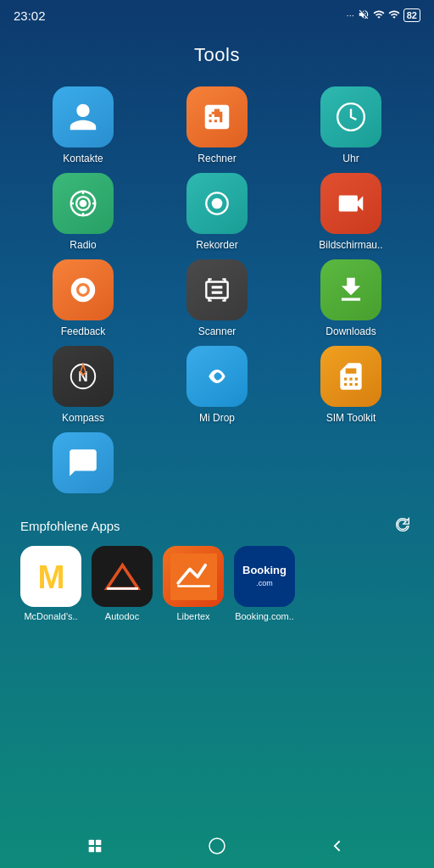 The width and height of the screenshot is (434, 868). I want to click on app-chat, so click(83, 465).